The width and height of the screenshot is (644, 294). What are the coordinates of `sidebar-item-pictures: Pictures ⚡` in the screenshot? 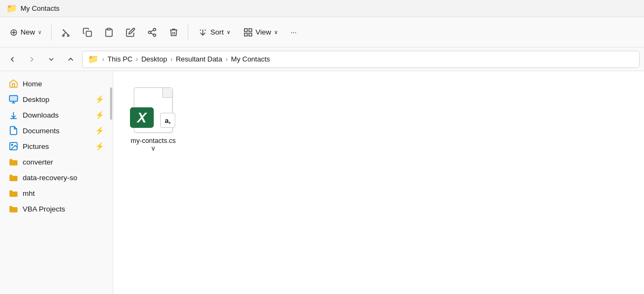 It's located at (56, 146).